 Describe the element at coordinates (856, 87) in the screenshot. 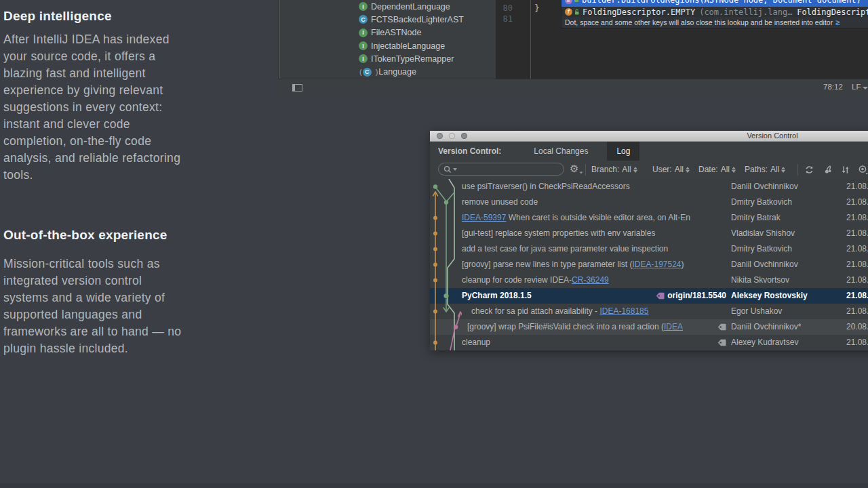

I see `line-separator-indicator: LF` at that location.